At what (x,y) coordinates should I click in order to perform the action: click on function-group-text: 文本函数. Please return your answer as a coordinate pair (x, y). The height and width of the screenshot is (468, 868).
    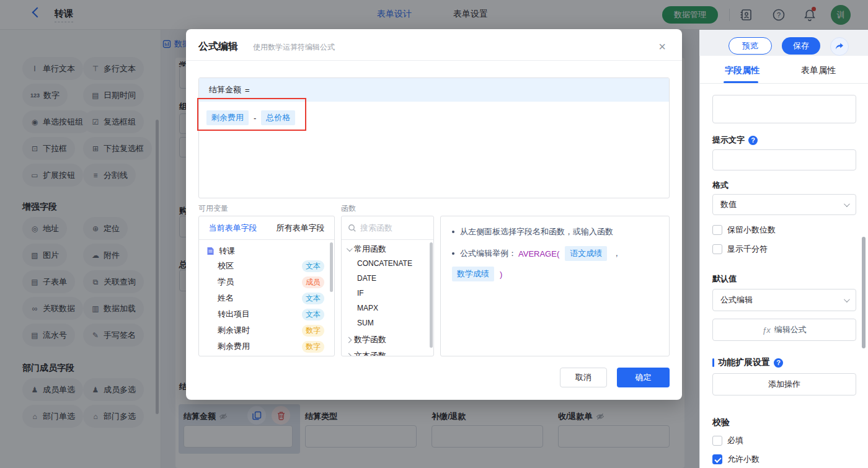
    Looking at the image, I should click on (388, 351).